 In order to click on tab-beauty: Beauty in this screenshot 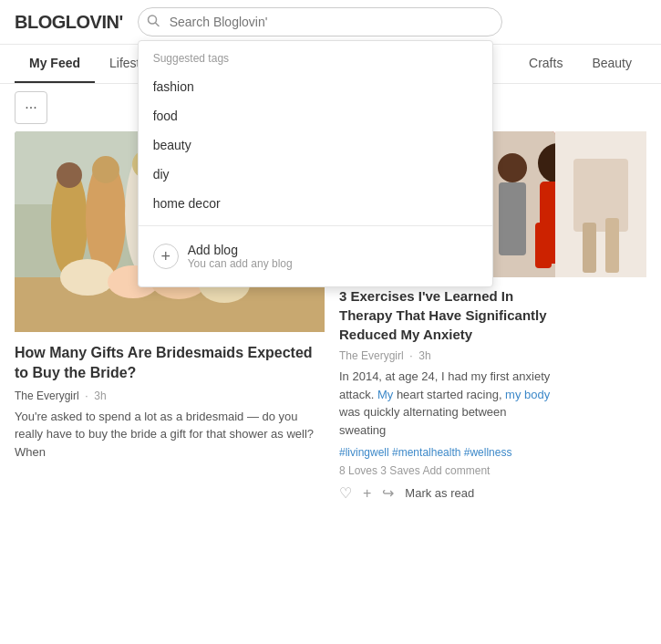, I will do `click(612, 64)`.